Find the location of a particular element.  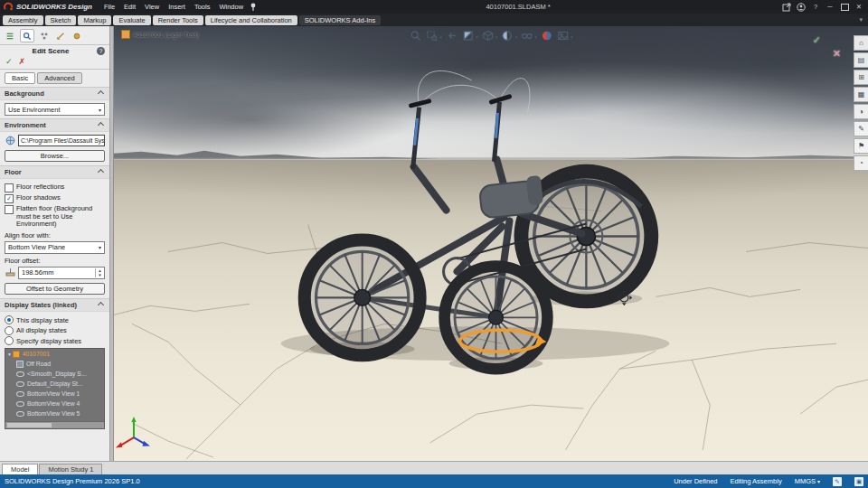

forum-icon: ⚑ is located at coordinates (861, 146).